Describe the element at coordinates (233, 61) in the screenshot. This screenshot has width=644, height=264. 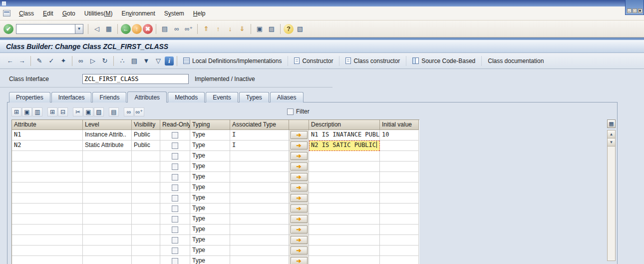
I see `local-definitions-button: Local Definitions/Implementations` at that location.